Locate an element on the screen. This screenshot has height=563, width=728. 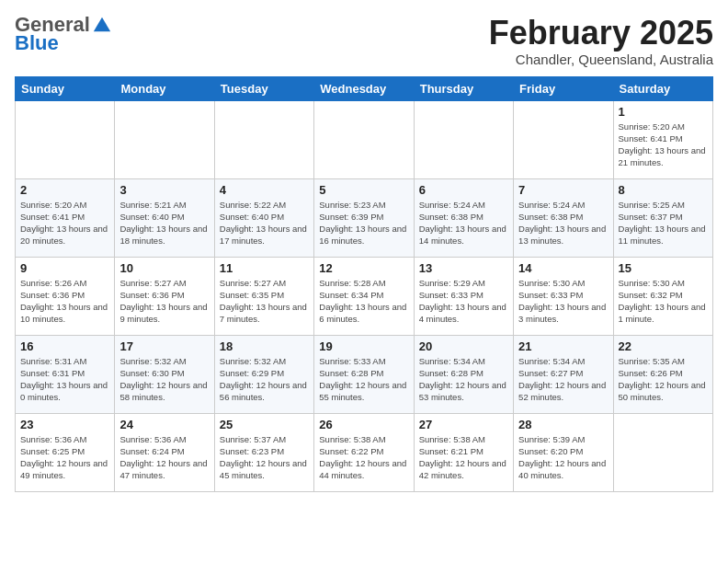
weekday-header-thursday: Thursday is located at coordinates (463, 88).